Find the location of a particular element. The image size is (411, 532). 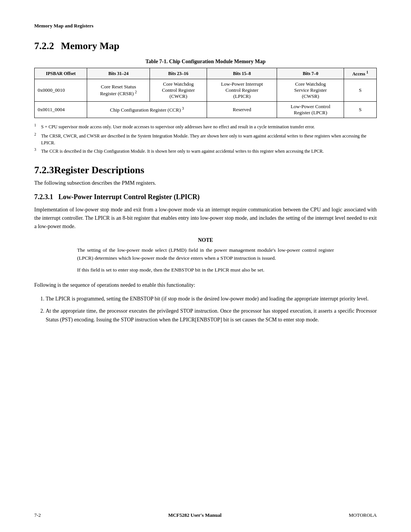

section-723-number: 7.2.3 is located at coordinates (44, 170).